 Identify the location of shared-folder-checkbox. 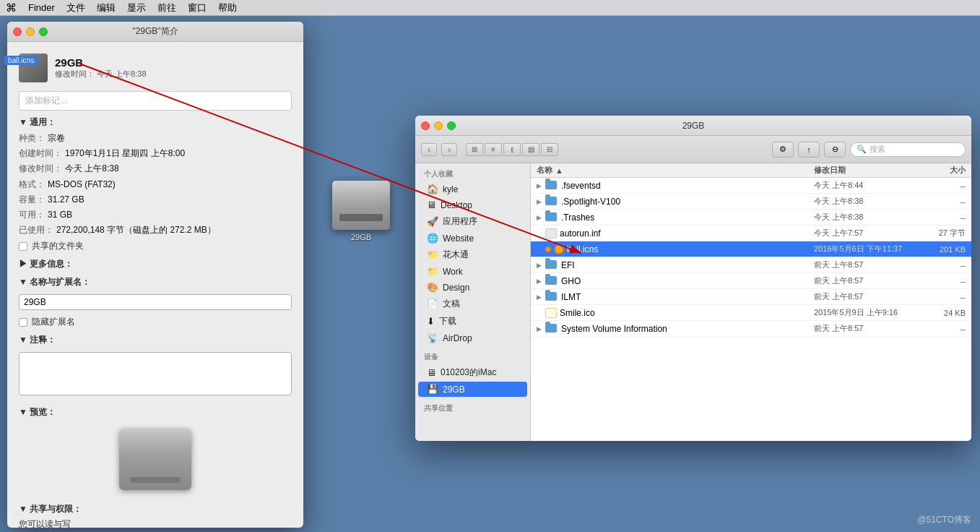
(23, 246).